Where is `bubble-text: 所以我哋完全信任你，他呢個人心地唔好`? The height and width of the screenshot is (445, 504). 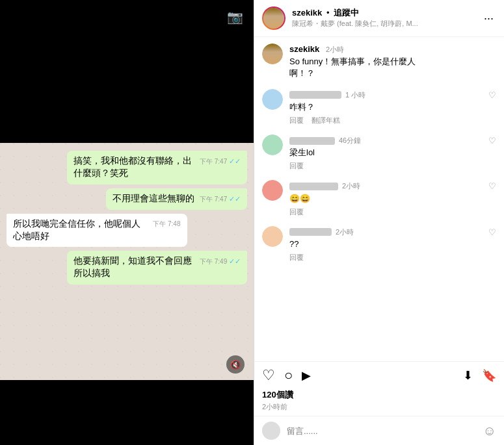 bubble-text: 所以我哋完全信任你，他呢個人心地唔好 is located at coordinates (77, 230).